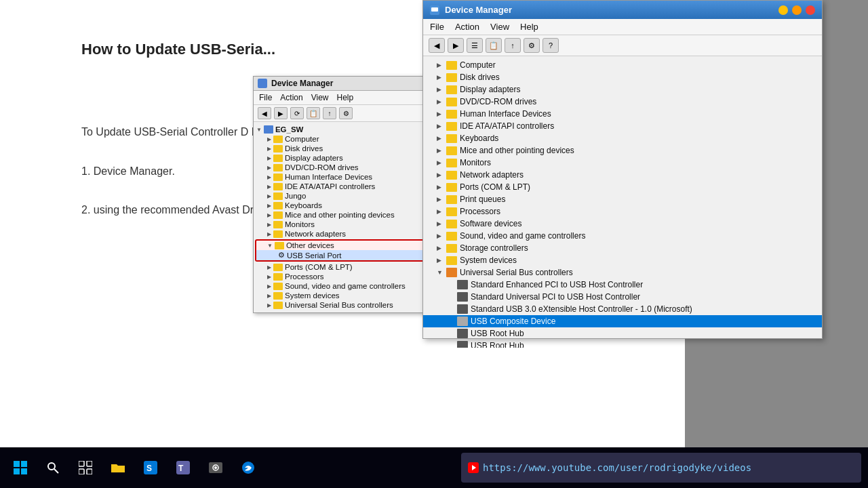  What do you see at coordinates (315, 256) in the screenshot?
I see `usb-serial-port-label: USB Serial Port` at bounding box center [315, 256].